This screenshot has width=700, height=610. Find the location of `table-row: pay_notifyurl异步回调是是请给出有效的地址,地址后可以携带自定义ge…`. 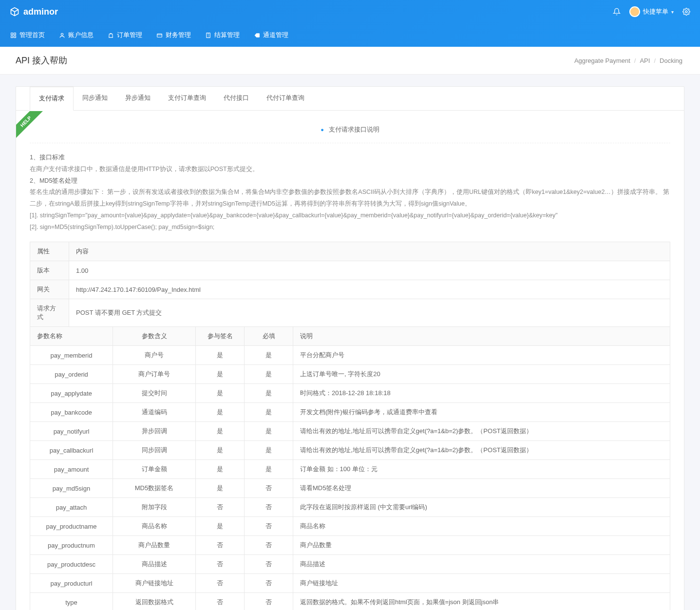

table-row: pay_notifyurl异步回调是是请给出有效的地址,地址后可以携带自定义ge… is located at coordinates (350, 432).